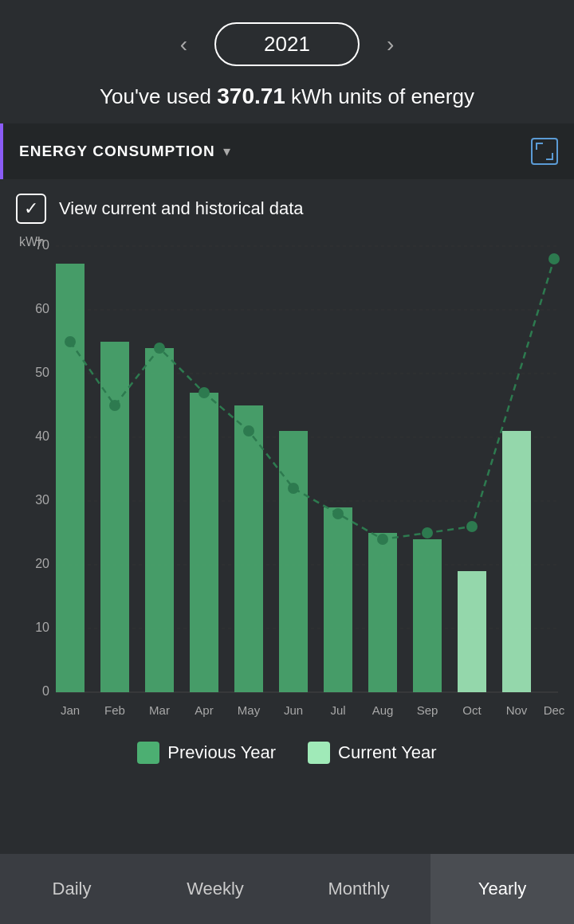 The width and height of the screenshot is (574, 924). Describe the element at coordinates (115, 517) in the screenshot. I see `bar-feb` at that location.